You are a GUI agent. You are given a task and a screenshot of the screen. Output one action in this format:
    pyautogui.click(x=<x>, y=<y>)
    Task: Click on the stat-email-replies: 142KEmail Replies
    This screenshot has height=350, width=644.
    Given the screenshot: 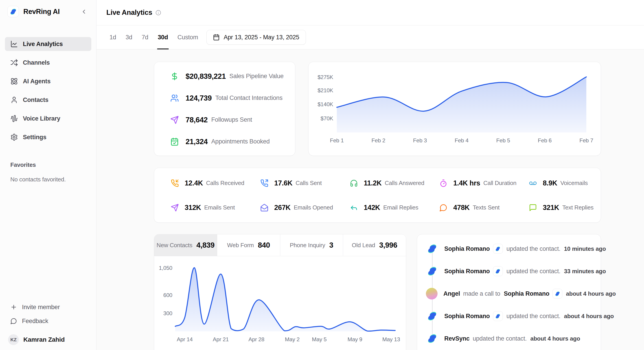 What is the action you would take?
    pyautogui.click(x=394, y=208)
    